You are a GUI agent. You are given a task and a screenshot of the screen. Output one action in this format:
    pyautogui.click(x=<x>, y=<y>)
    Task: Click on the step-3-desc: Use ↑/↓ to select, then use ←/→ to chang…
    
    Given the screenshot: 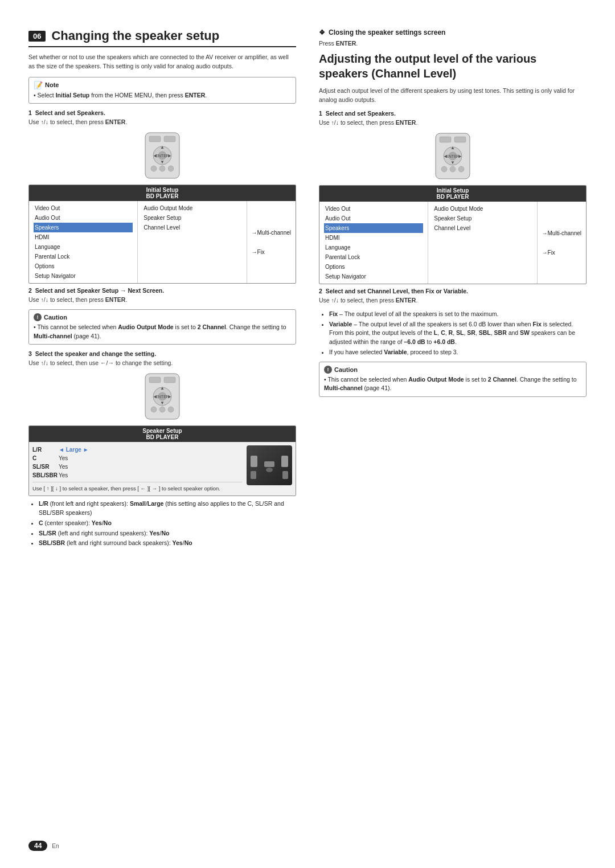 What is the action you would take?
    pyautogui.click(x=162, y=363)
    